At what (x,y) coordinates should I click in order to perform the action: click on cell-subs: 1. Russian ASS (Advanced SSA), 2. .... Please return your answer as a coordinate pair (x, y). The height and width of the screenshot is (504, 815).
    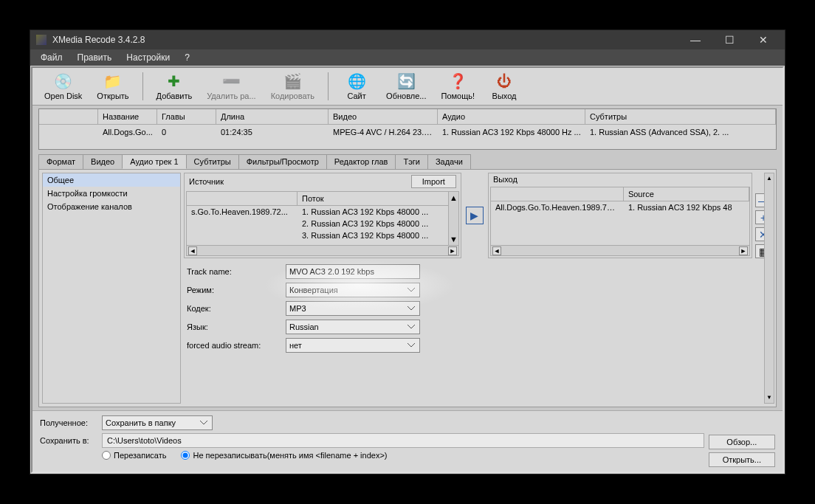
    Looking at the image, I should click on (681, 132).